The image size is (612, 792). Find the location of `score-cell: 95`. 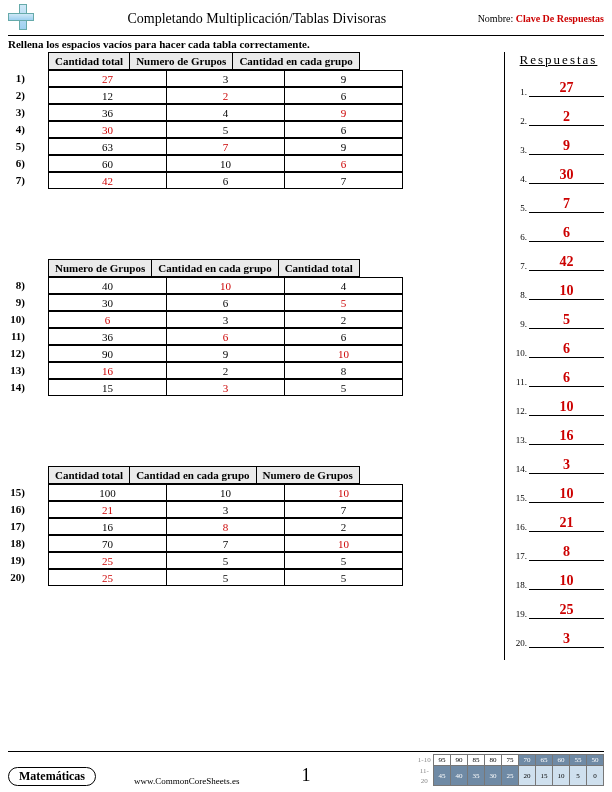

score-cell: 95 is located at coordinates (442, 760).